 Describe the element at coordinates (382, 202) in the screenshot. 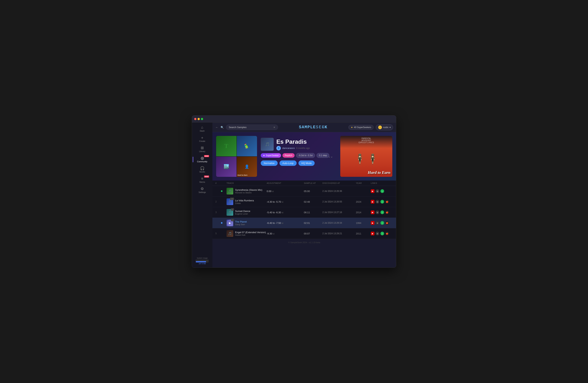

I see `spotify-link-2: ♪` at that location.